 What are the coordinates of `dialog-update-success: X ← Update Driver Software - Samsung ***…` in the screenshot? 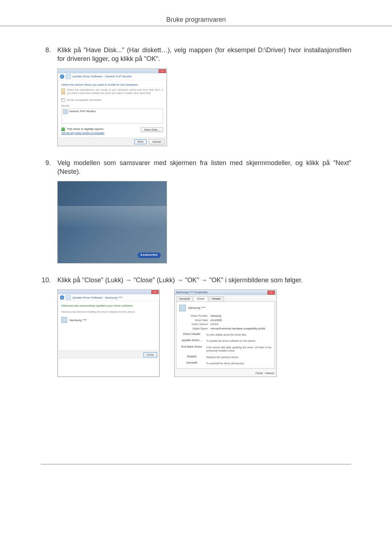 It's located at (109, 333).